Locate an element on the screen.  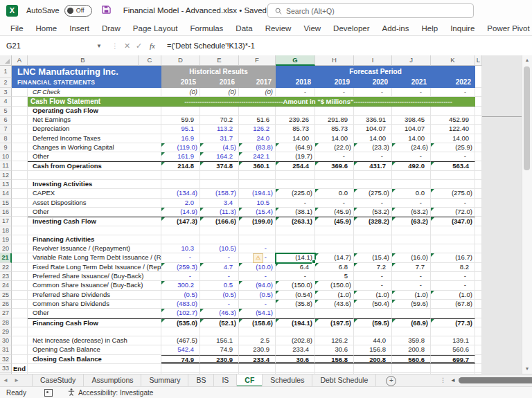
cell-F21: -⚠ is located at coordinates (258, 257).